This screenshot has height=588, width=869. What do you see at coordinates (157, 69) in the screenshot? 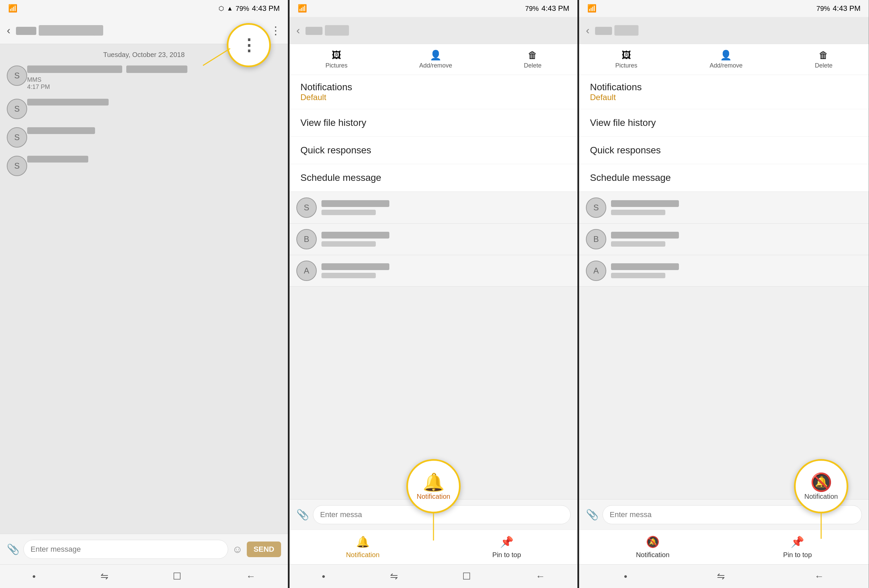
I see `msg-blur-1b` at bounding box center [157, 69].